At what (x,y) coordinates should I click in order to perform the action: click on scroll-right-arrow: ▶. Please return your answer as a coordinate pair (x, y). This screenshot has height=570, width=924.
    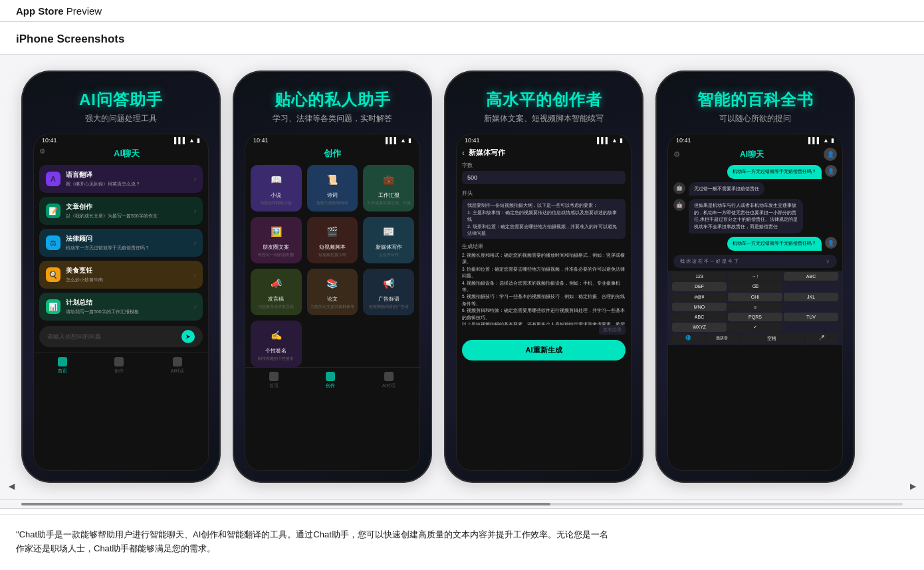
    Looking at the image, I should click on (913, 486).